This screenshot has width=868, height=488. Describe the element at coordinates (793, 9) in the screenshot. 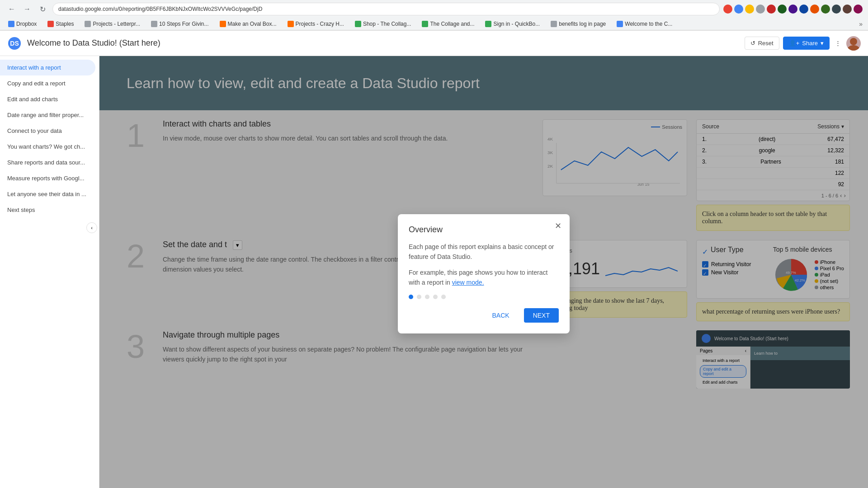

I see `browser-icons` at that location.